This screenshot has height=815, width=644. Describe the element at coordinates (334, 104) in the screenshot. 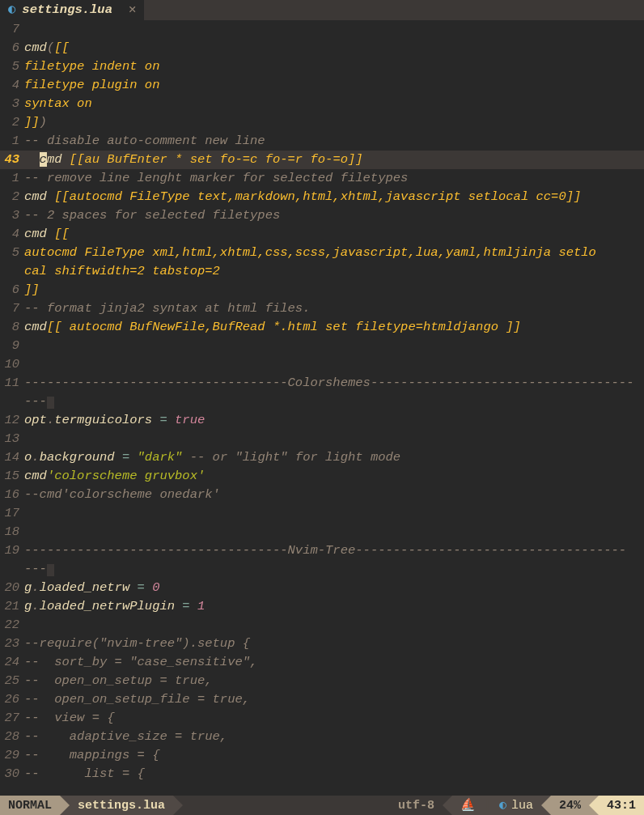

I see `code-line: syntax on` at that location.